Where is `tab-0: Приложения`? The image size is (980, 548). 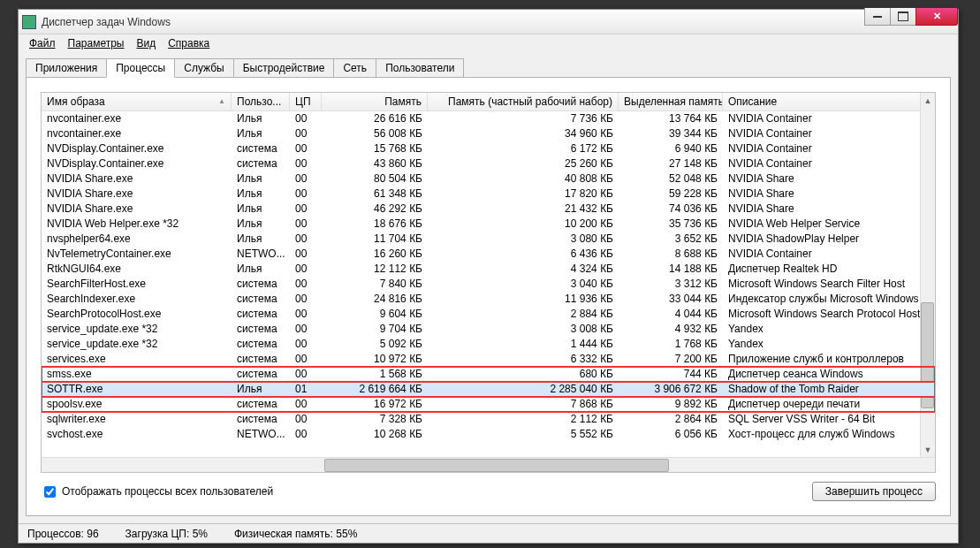
tab-0: Приложения is located at coordinates (66, 68).